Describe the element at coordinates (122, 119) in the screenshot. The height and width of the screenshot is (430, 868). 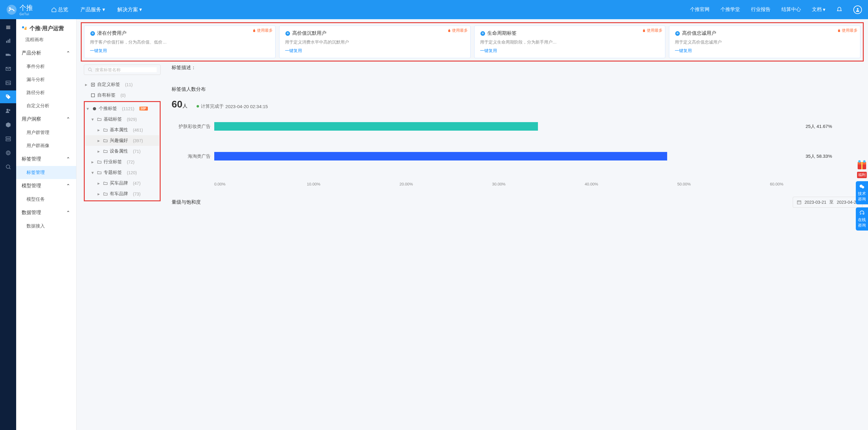
I see `tree-basic-tags: ▾基础标签 (929)` at that location.